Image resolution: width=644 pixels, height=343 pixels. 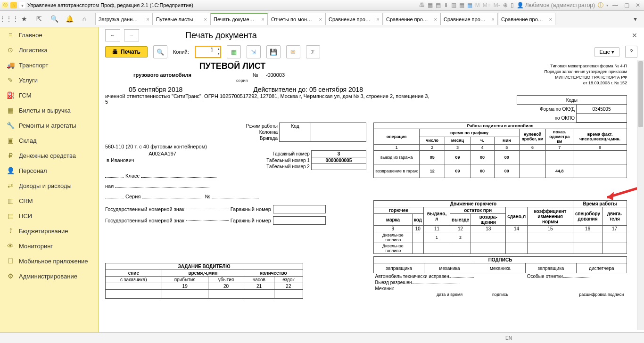 I want to click on m-icon: M, so click(x=478, y=5).